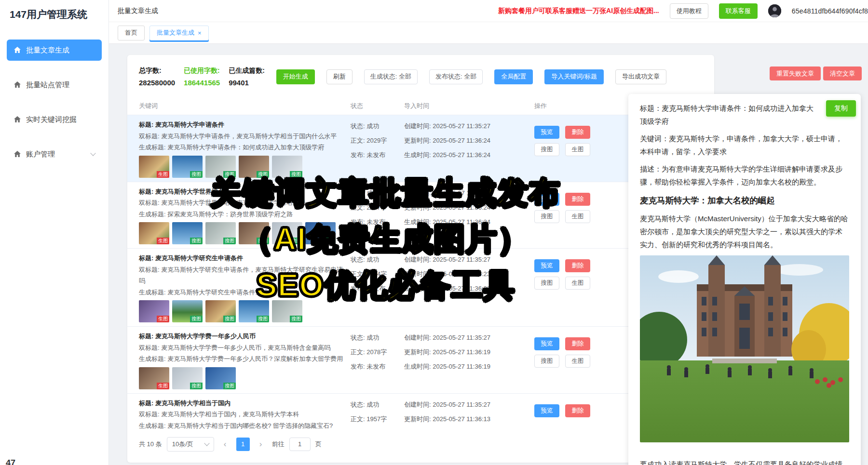  What do you see at coordinates (131, 33) in the screenshot?
I see `tab-home: 首页` at bounding box center [131, 33].